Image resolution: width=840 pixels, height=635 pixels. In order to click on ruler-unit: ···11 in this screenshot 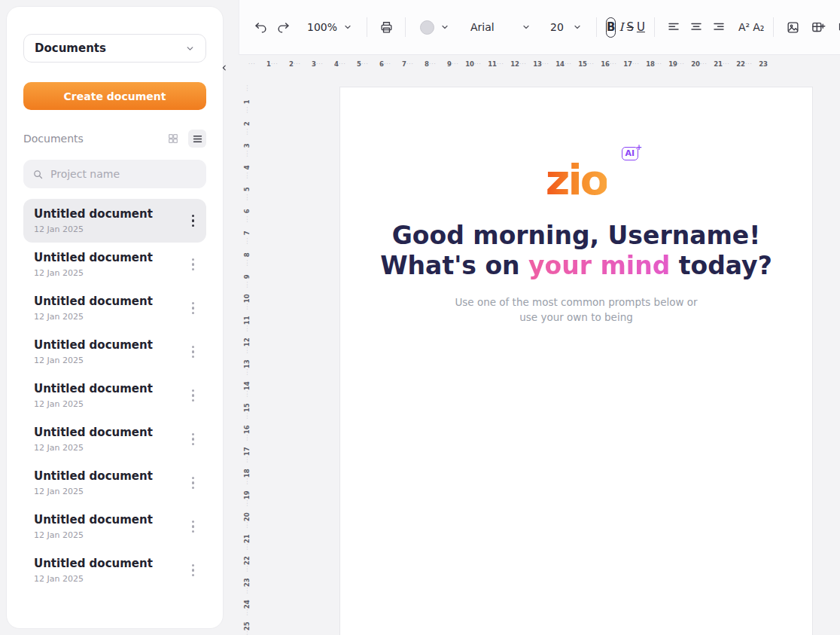, I will do `click(485, 65)`.